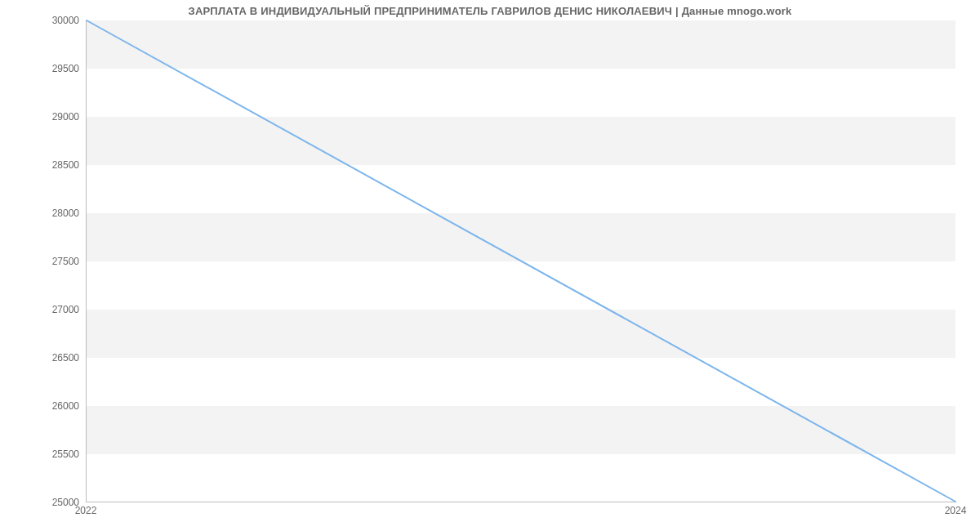  What do you see at coordinates (55, 117) in the screenshot?
I see `y-axis-label: 29000` at bounding box center [55, 117].